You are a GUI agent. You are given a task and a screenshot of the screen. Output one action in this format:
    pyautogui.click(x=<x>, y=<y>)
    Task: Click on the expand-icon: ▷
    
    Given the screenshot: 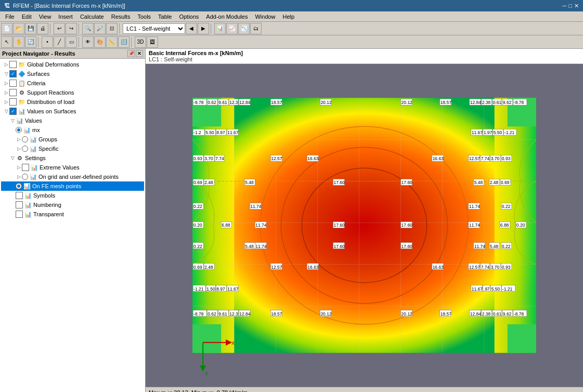 What is the action you would take?
    pyautogui.click(x=6, y=64)
    